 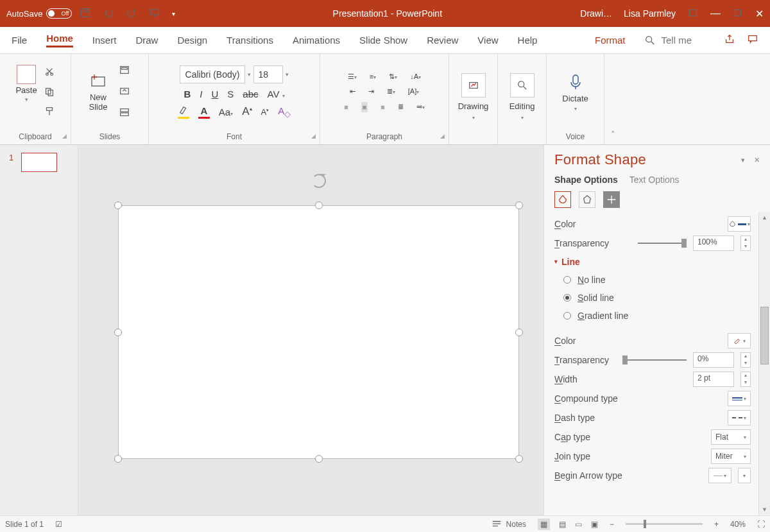 I want to click on copy-icon, so click(x=49, y=92).